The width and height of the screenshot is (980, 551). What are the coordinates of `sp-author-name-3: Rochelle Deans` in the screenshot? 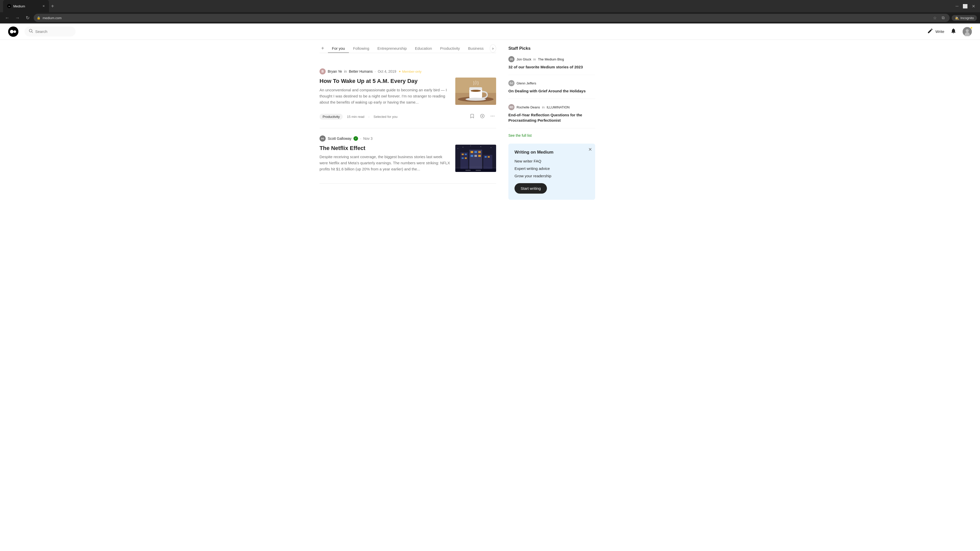 It's located at (528, 107).